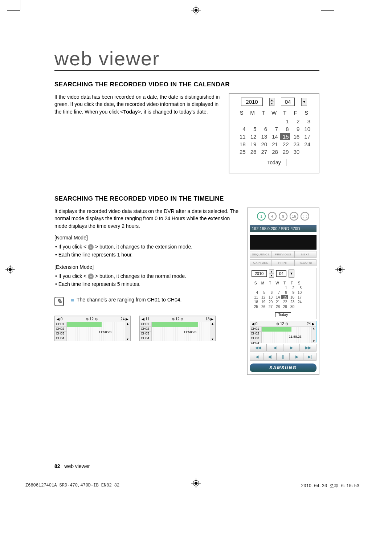 The image size is (392, 538). I want to click on pause-button: ||, so click(283, 357).